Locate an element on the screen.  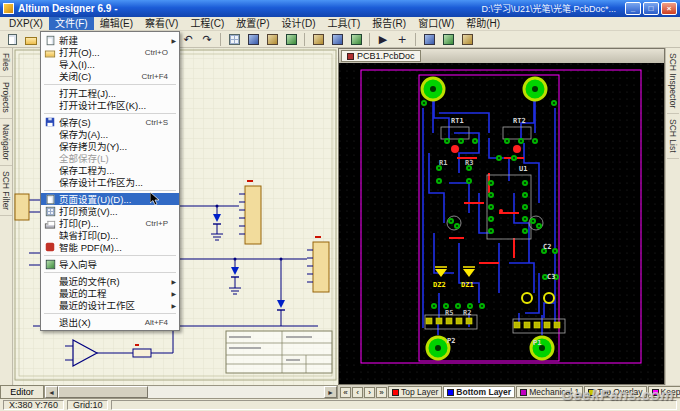
pcb-label-R2: R2 is located at coordinates (467, 313).